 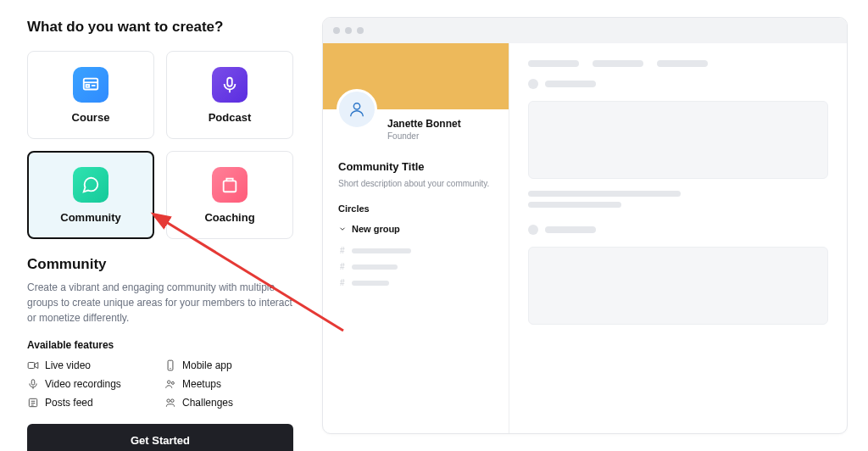 I want to click on feature-label: Meetups, so click(x=202, y=384).